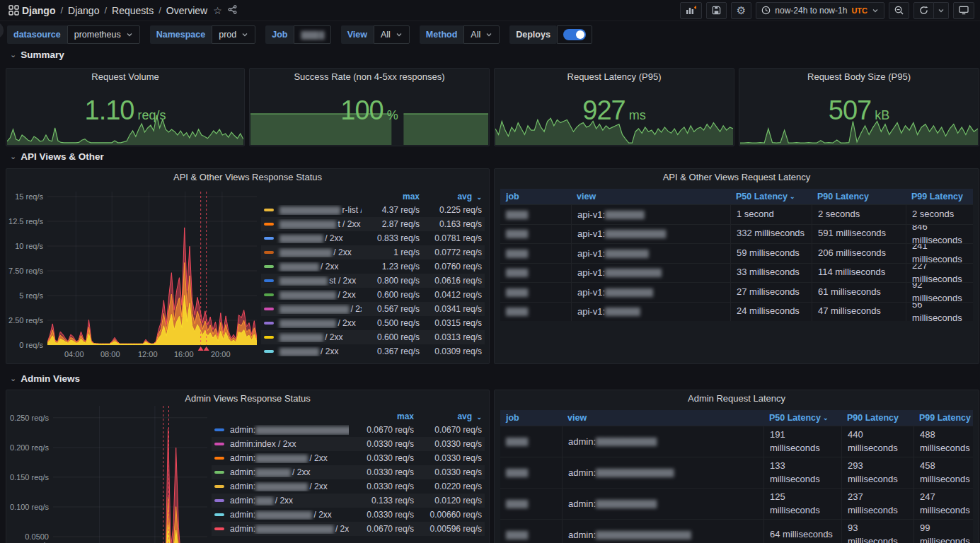  What do you see at coordinates (373, 323) in the screenshot?
I see `legend-row: █████████████ / 2xx0.500 req/s0.0315 req…` at bounding box center [373, 323].